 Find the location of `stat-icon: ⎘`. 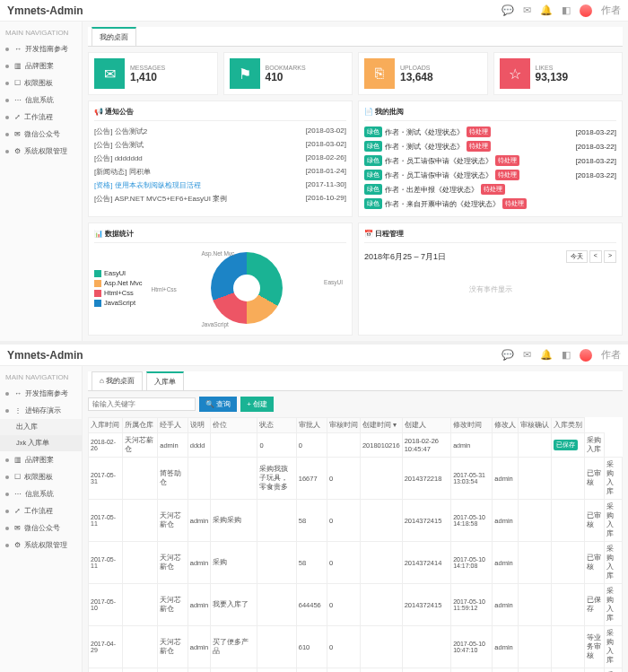

stat-icon: ⎘ is located at coordinates (379, 74).